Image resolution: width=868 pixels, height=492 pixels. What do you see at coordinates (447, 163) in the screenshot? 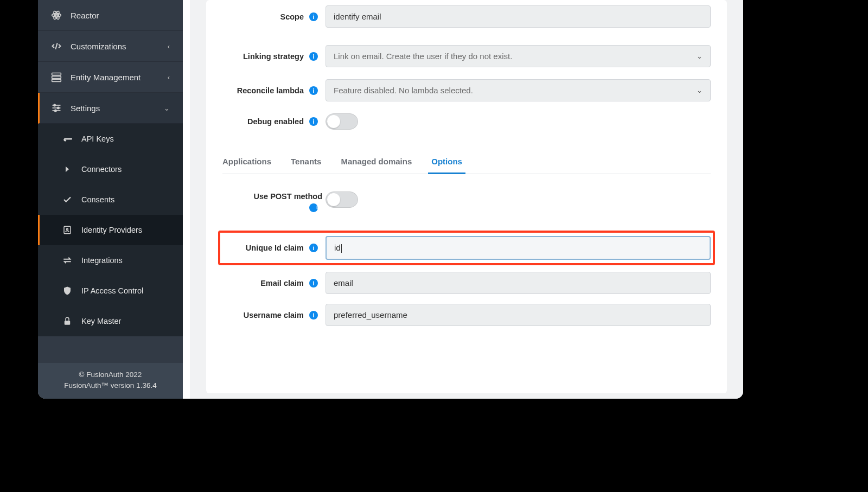
I see `tab-options: Options` at bounding box center [447, 163].